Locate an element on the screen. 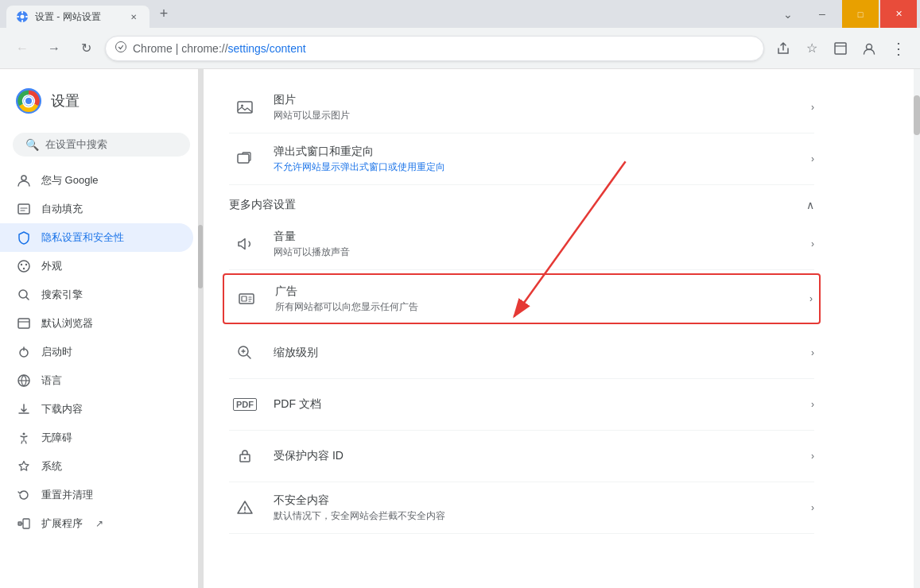 This screenshot has width=920, height=588. settings-item-ads: 广告 所有网站都可以向您显示任何广告 › is located at coordinates (522, 299).